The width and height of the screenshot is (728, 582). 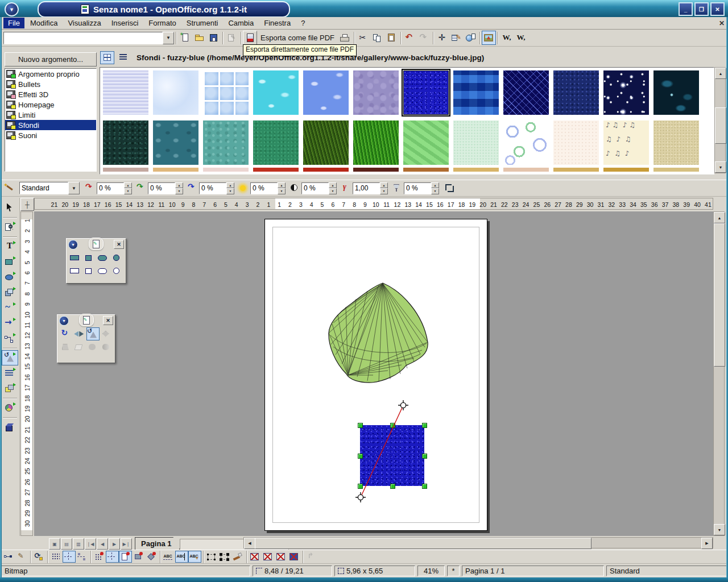 What do you see at coordinates (22, 557) in the screenshot?
I see `glue-points-toggle` at bounding box center [22, 557].